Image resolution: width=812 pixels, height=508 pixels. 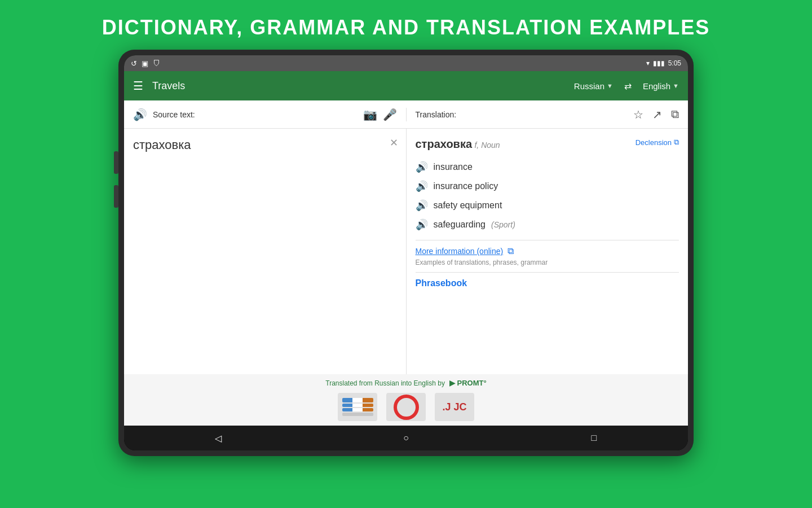 What do you see at coordinates (664, 63) in the screenshot?
I see `status-right-icons: ▾ ▮▮▮ 5:05` at bounding box center [664, 63].